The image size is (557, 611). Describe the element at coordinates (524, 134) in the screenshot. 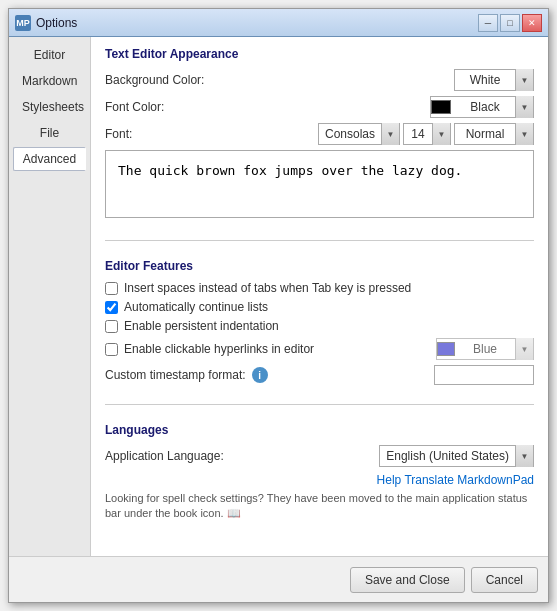

I see `font-style-arrow: ▼` at that location.